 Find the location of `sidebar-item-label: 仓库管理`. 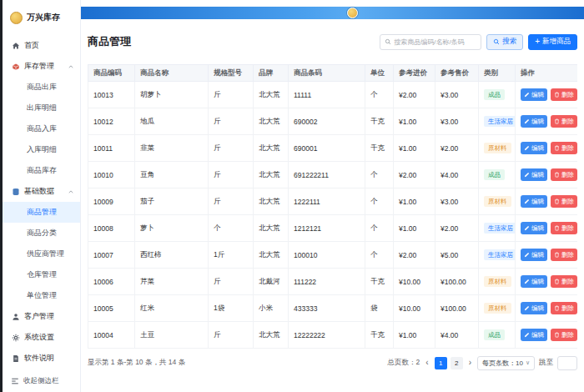

sidebar-item-label: 仓库管理 is located at coordinates (42, 275).